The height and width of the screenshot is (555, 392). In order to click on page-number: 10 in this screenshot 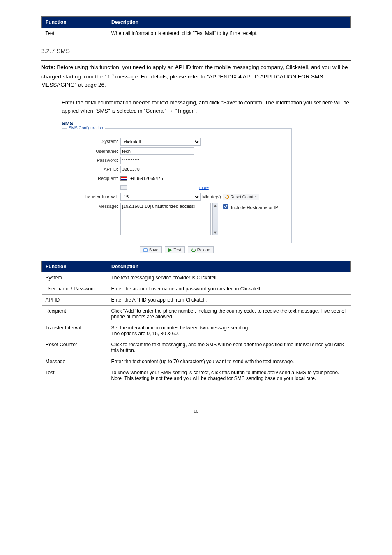, I will do `click(196, 411)`.